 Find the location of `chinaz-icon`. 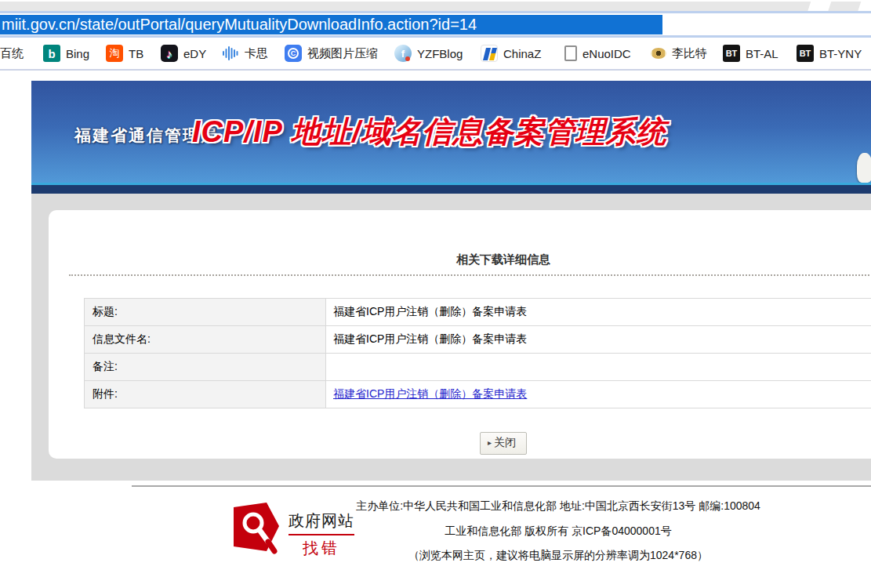

chinaz-icon is located at coordinates (489, 53).